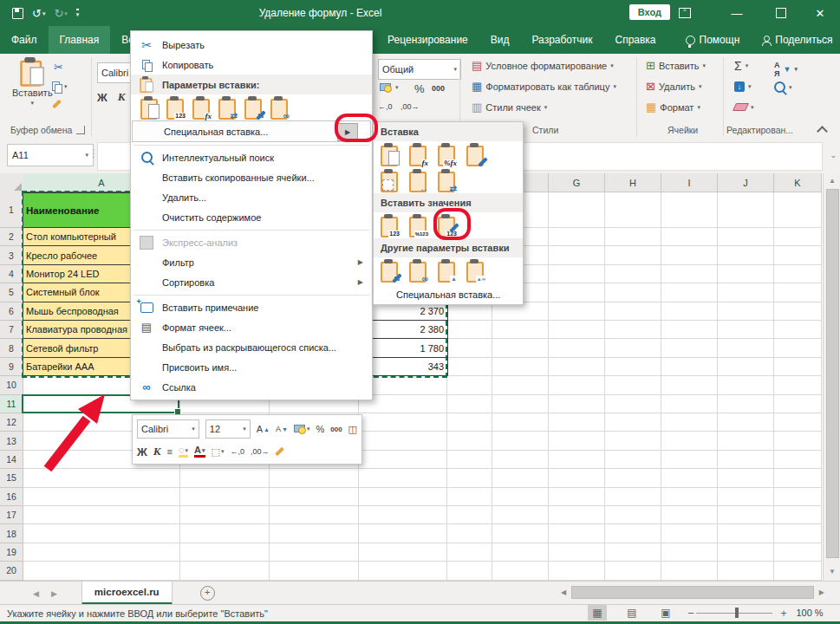 This screenshot has height=624, width=840. I want to click on cell-styles-button: ▥ Стили ячеек▾, so click(510, 107).